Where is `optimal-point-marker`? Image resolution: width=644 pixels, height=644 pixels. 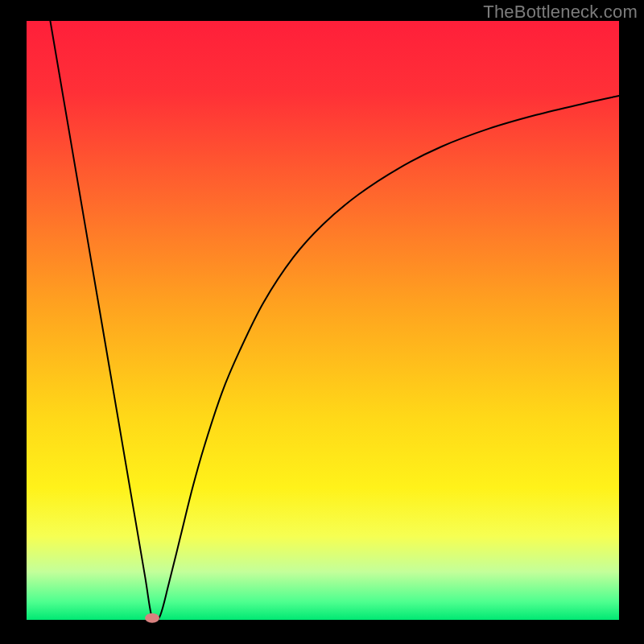 optimal-point-marker is located at coordinates (152, 618).